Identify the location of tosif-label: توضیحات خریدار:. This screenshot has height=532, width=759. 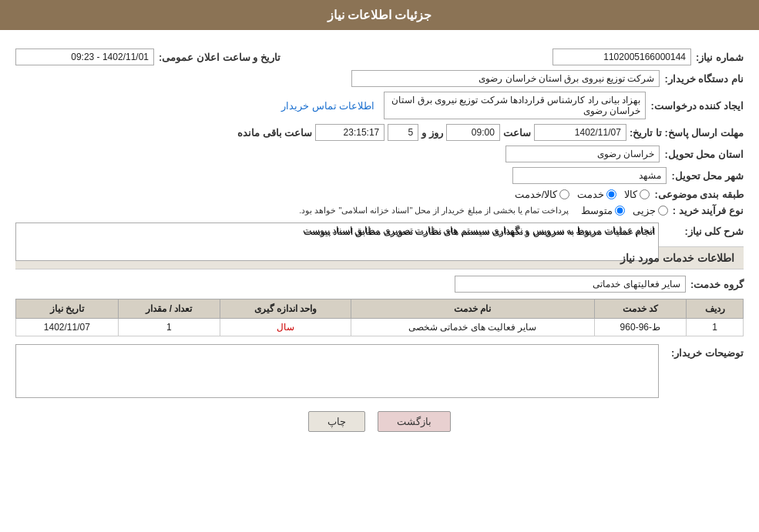
(701, 351).